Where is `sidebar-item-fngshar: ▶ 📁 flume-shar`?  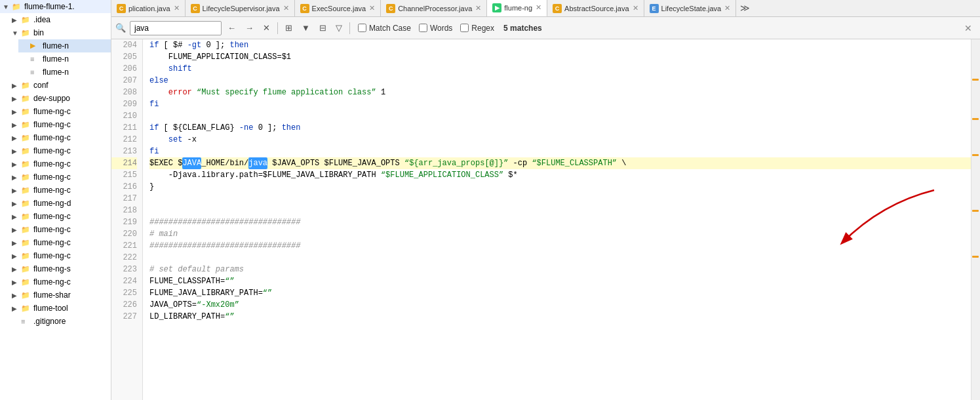
sidebar-item-fngshar: ▶ 📁 flume-shar is located at coordinates (60, 295).